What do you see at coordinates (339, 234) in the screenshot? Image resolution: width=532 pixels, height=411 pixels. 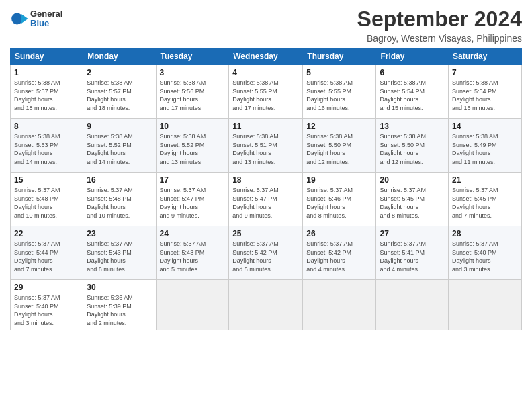 I see `day-number: 26` at bounding box center [339, 234].